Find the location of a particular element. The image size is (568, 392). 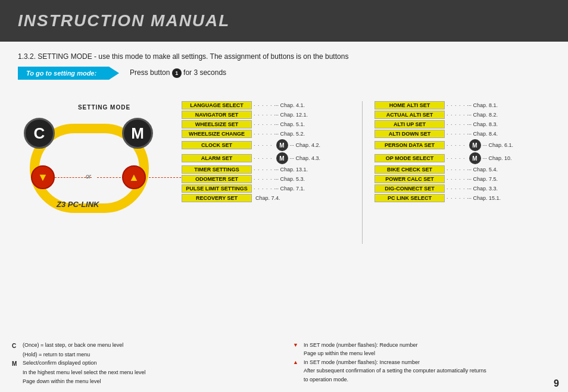

note-down-page-text: Page up within the menu level is located at coordinates (339, 354).